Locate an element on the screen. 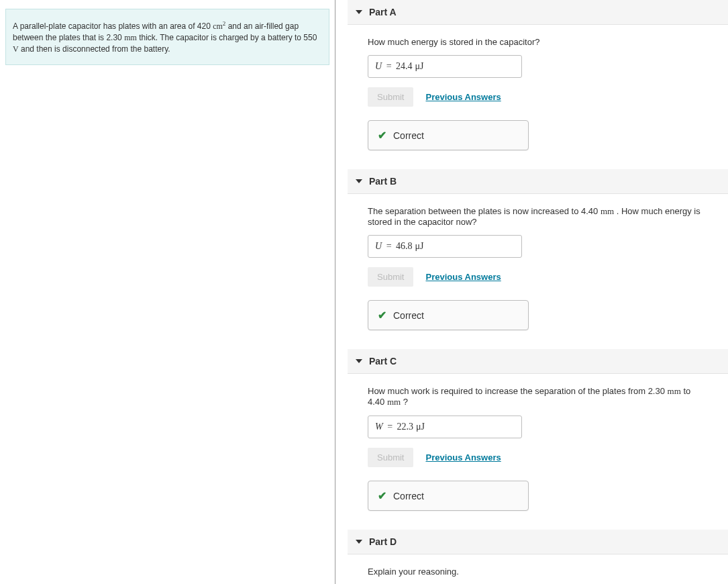 The height and width of the screenshot is (584, 728). part-c-feedback-text: Correct is located at coordinates (409, 496).